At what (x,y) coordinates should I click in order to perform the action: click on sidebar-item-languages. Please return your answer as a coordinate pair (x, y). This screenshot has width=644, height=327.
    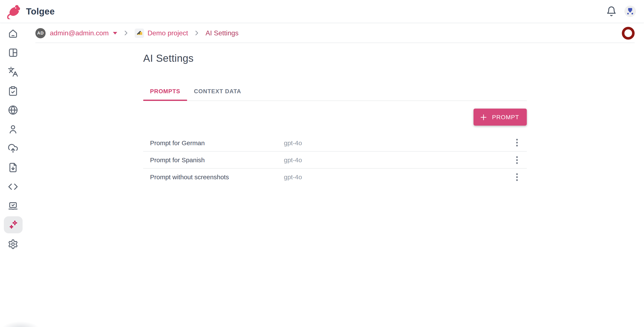
    Looking at the image, I should click on (13, 110).